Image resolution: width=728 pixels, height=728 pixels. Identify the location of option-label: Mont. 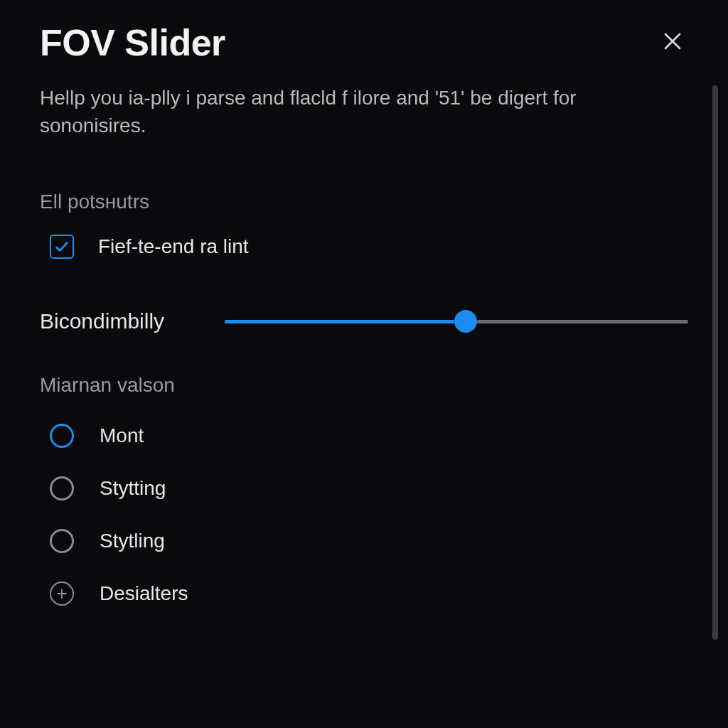
(122, 436).